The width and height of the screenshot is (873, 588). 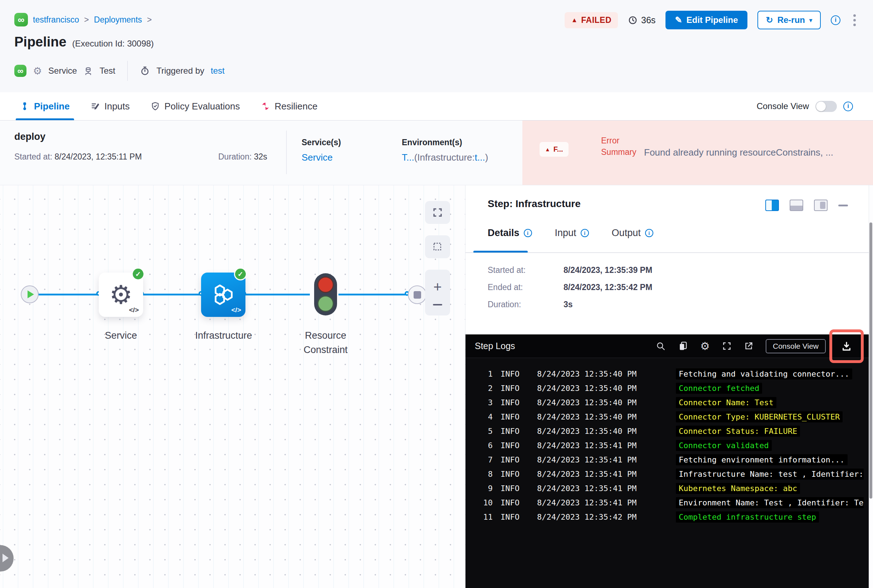 What do you see at coordinates (437, 305) in the screenshot?
I see `zoom-out-button` at bounding box center [437, 305].